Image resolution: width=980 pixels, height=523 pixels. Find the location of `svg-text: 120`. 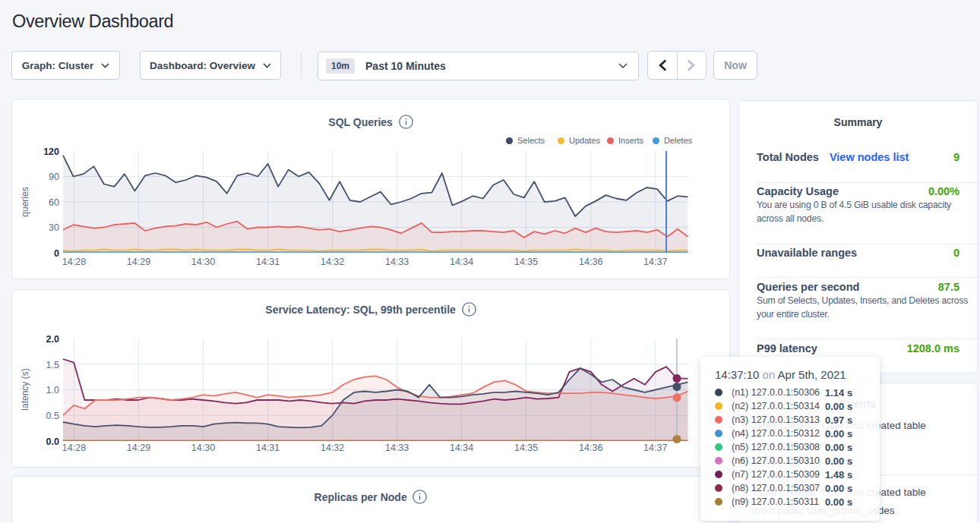

svg-text: 120 is located at coordinates (52, 152).